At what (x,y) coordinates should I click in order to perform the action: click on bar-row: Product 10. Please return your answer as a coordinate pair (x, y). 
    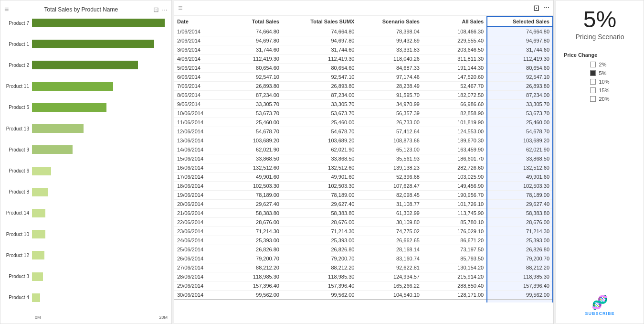
    Looking at the image, I should click on (86, 234).